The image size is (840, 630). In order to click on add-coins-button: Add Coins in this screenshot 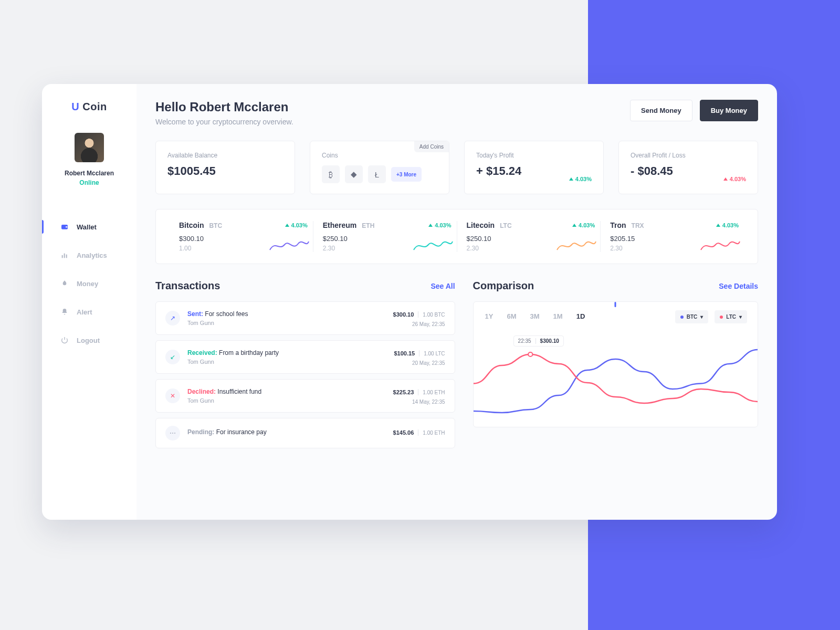, I will do `click(432, 147)`.